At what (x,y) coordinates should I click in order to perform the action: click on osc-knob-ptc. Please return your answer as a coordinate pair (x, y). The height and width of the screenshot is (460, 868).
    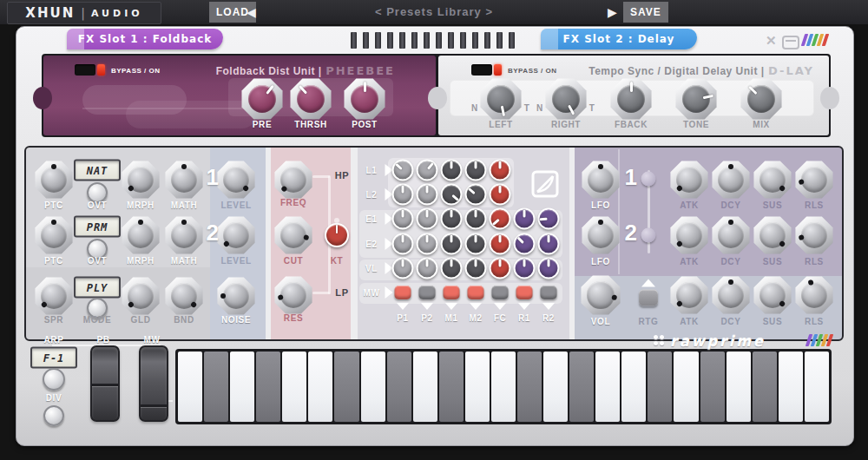
    Looking at the image, I should click on (54, 235).